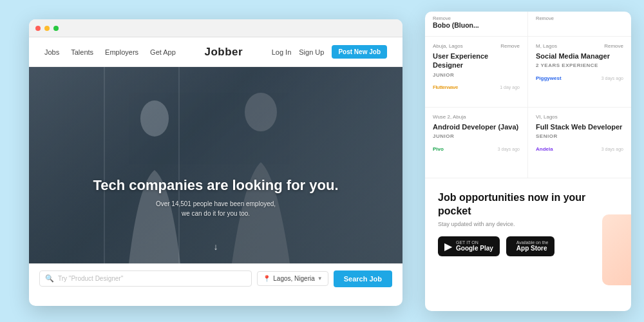  Describe the element at coordinates (448, 46) in the screenshot. I see `job-location-1: Abuja, Lagos` at that location.